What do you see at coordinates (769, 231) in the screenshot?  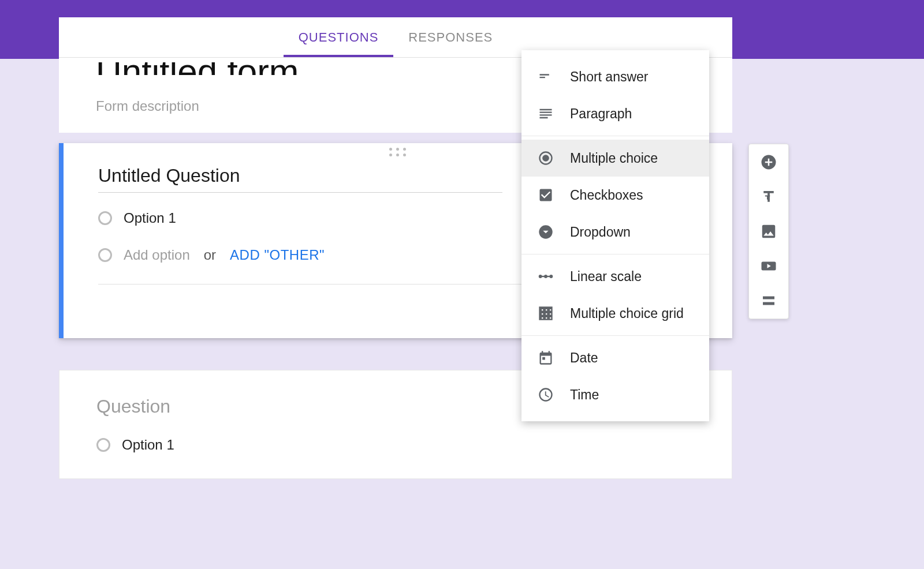 I see `floating-toolbar` at bounding box center [769, 231].